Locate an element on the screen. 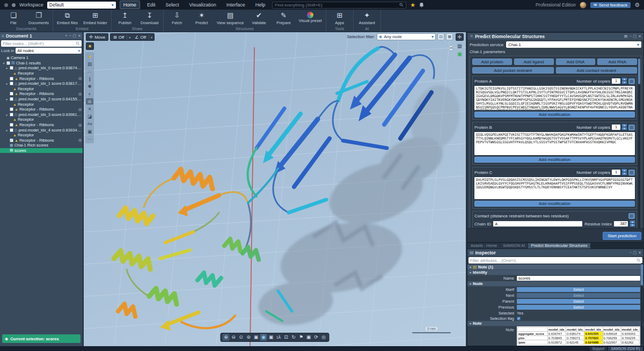 This screenshot has height=351, width=644. zoom-in-icon: ⊕ is located at coordinates (226, 337).